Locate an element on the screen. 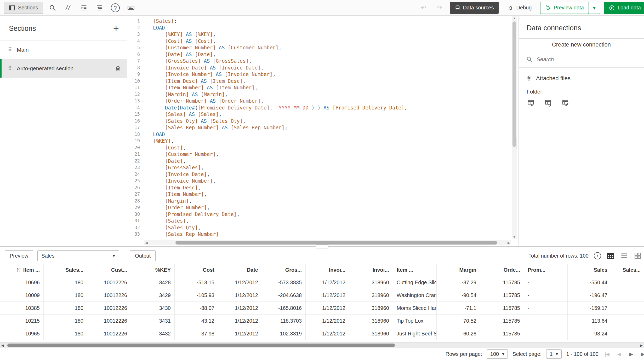 This screenshot has height=360, width=644. code-line: 23 [GrossSales], is located at coordinates (319, 168).